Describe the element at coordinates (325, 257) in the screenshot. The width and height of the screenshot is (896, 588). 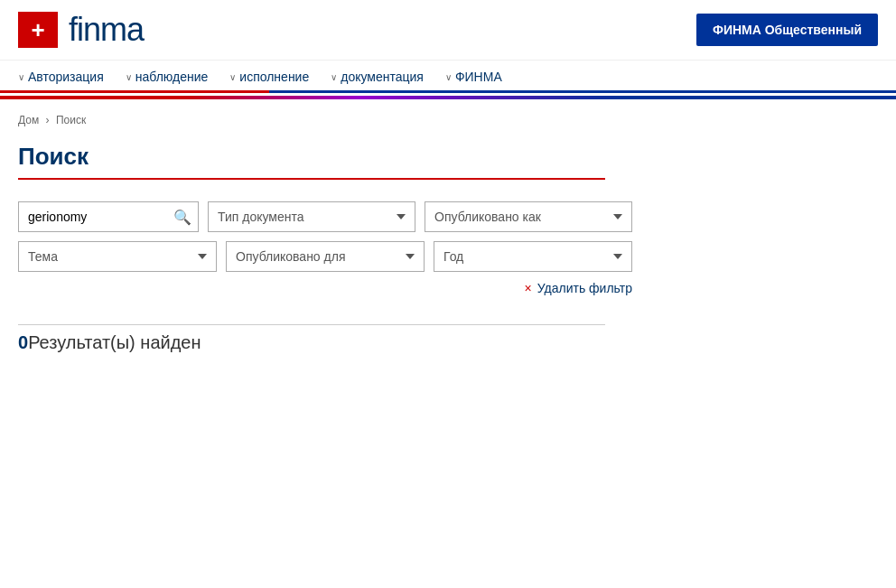
I see `filter-pub-for: Опубликовано для` at that location.